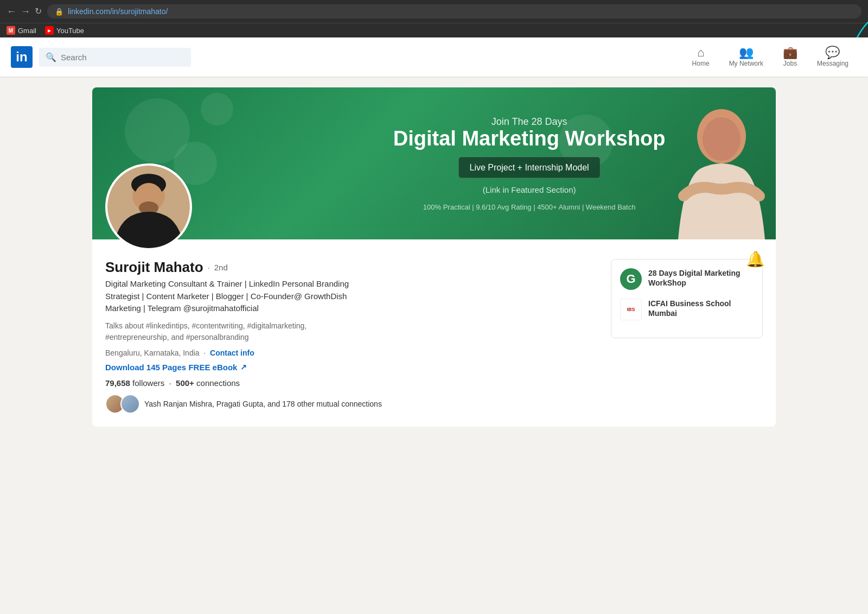  I want to click on connection-badge: ·, so click(209, 267).